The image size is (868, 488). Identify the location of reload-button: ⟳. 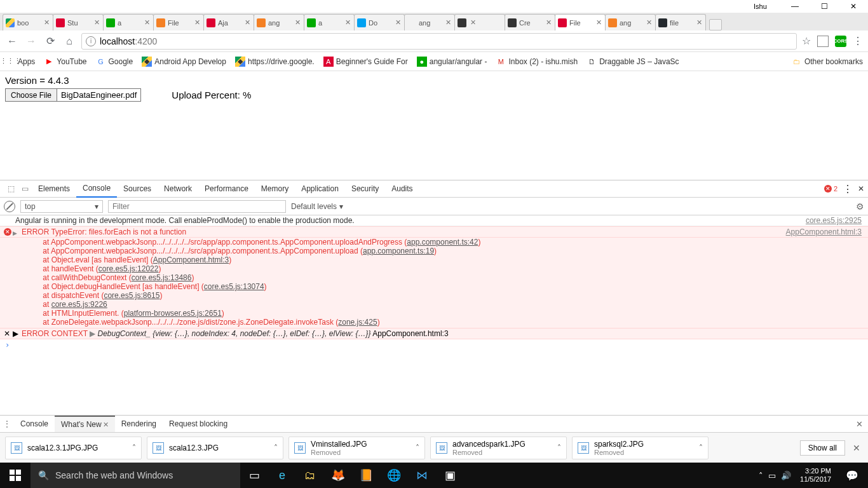
(50, 41).